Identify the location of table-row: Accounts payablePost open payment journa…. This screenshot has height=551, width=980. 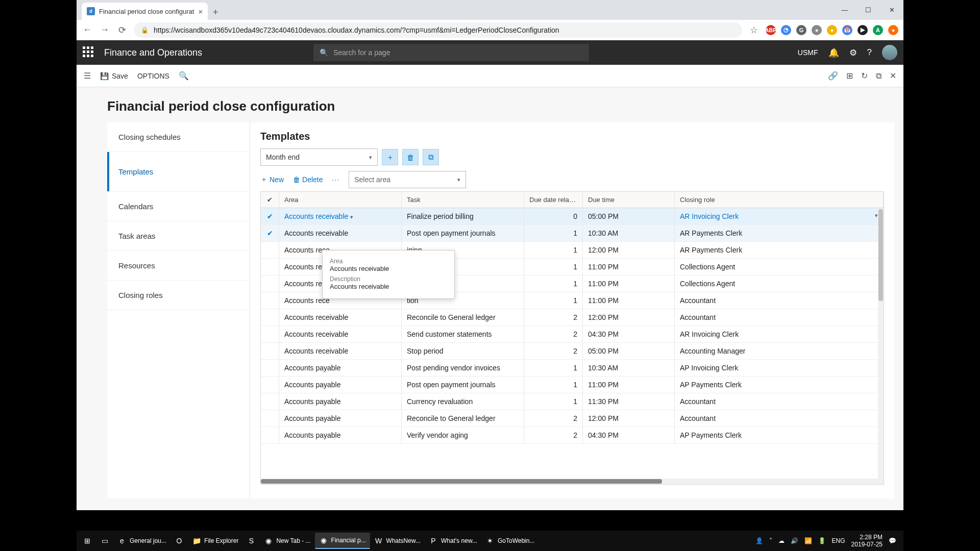
(572, 385).